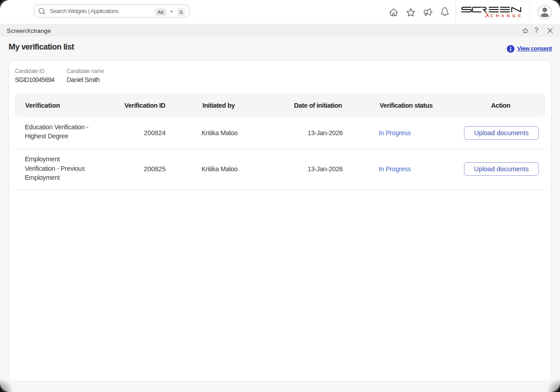 This screenshot has width=560, height=392. What do you see at coordinates (506, 15) in the screenshot?
I see `svg-text: CHANGE` at bounding box center [506, 15].